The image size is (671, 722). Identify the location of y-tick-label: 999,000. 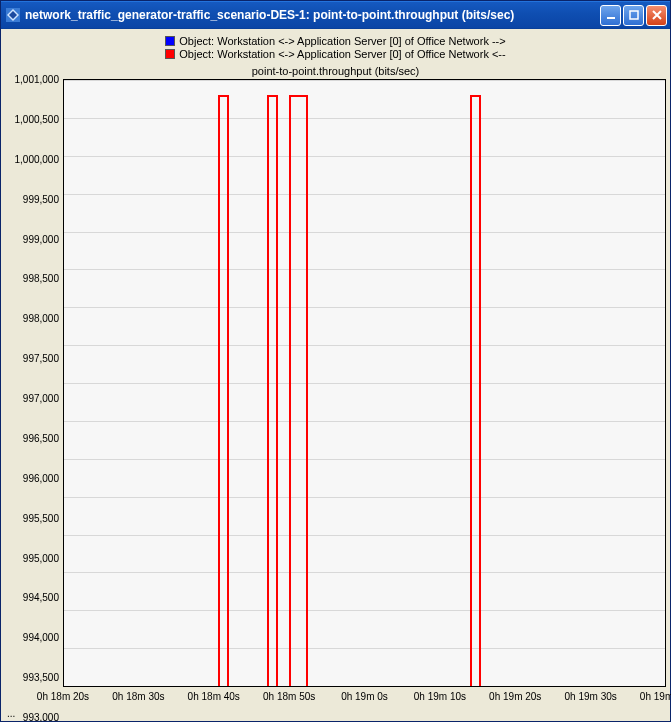
(41, 238).